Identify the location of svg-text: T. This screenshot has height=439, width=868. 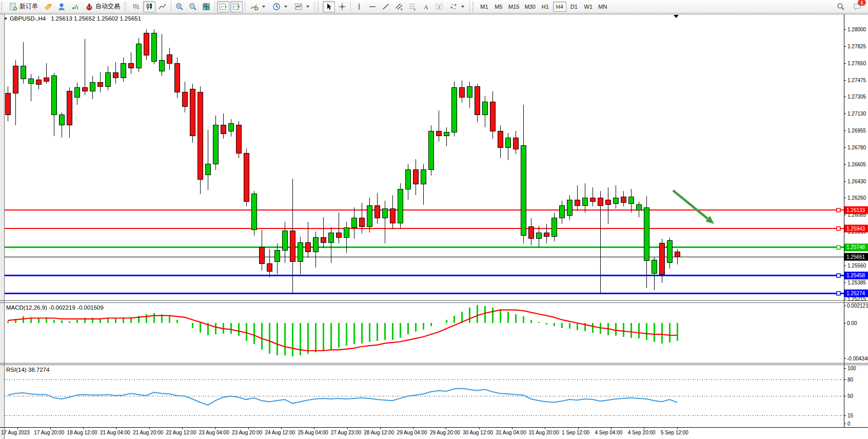
(440, 7).